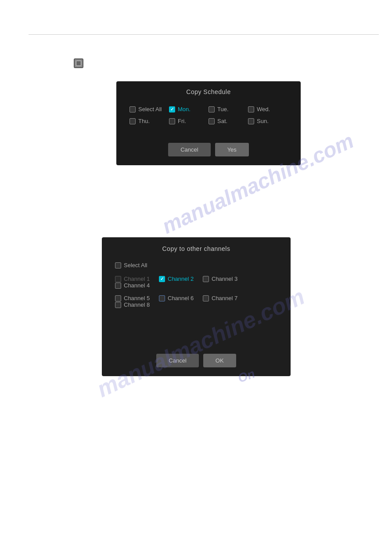  What do you see at coordinates (118, 305) in the screenshot?
I see `checkbox-ch8-box` at bounding box center [118, 305].